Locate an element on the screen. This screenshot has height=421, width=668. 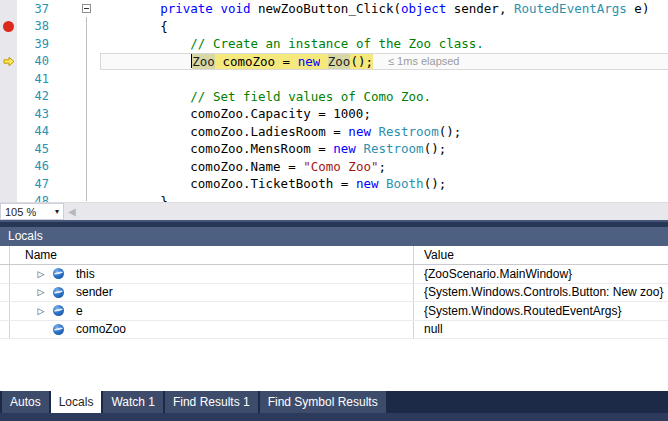
code-line: 41 is located at coordinates (334, 79).